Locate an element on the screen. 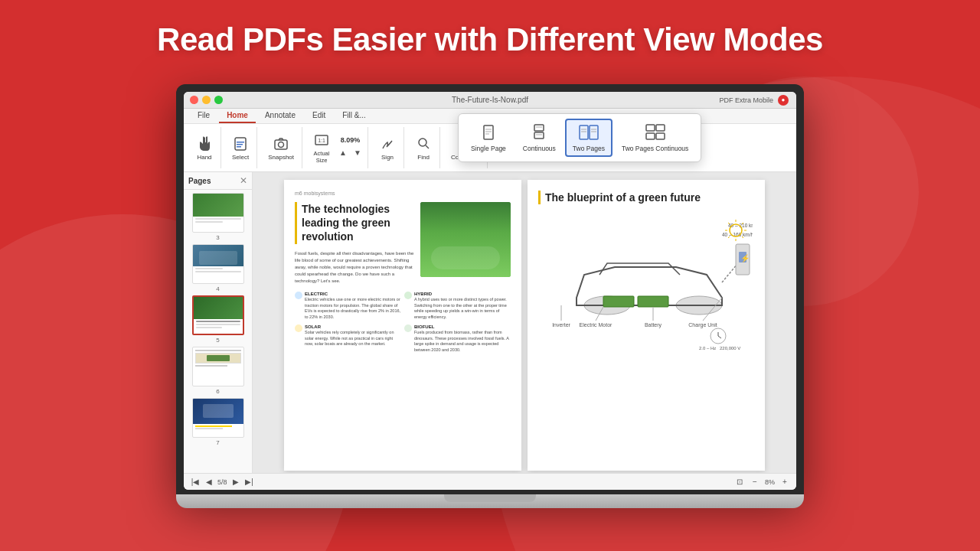 The height and width of the screenshot is (551, 980). thumbnail-4: 4 is located at coordinates (217, 268).